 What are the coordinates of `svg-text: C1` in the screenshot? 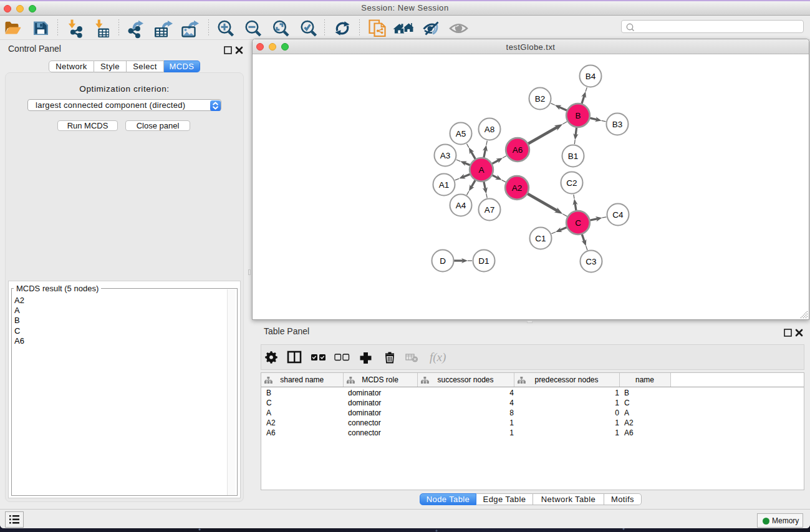 It's located at (540, 238).